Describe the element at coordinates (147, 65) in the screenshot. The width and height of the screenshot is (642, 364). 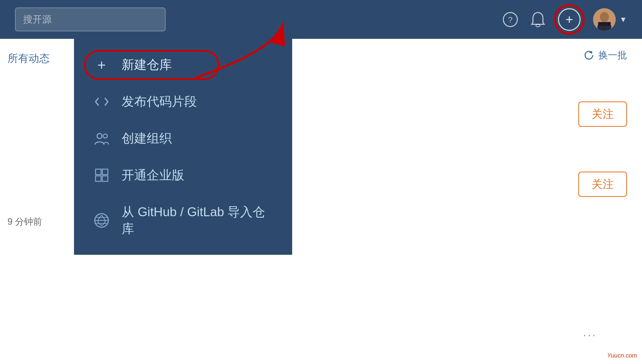
I see `new-repo-label: 新建仓库` at that location.